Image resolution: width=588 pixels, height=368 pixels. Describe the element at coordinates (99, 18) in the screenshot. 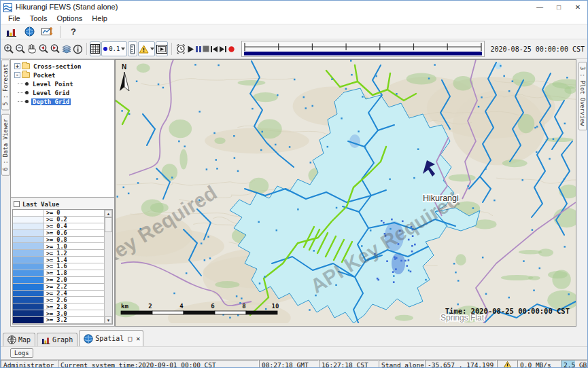

I see `menu-item-help: Help` at that location.